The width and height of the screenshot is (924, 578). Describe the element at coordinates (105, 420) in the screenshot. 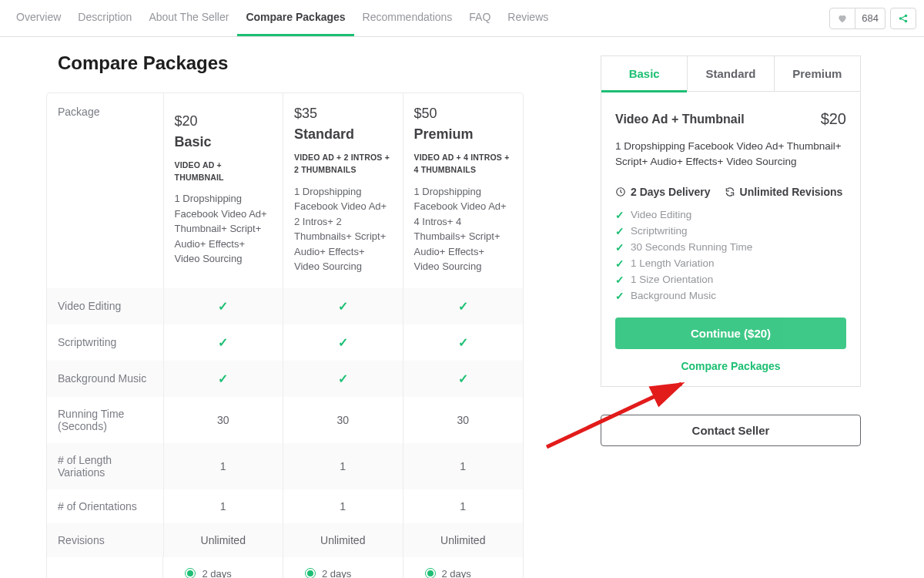

I see `table-row-label: Running Time (Seconds)` at that location.